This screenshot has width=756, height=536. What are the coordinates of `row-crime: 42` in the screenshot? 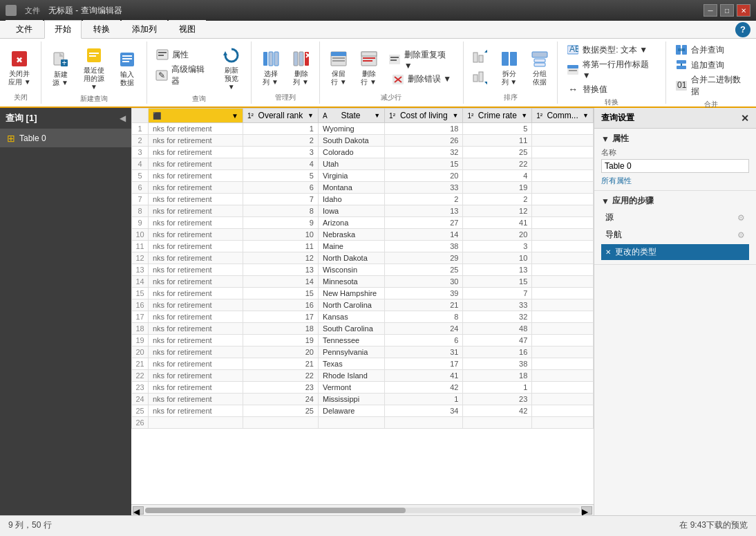 It's located at (498, 411).